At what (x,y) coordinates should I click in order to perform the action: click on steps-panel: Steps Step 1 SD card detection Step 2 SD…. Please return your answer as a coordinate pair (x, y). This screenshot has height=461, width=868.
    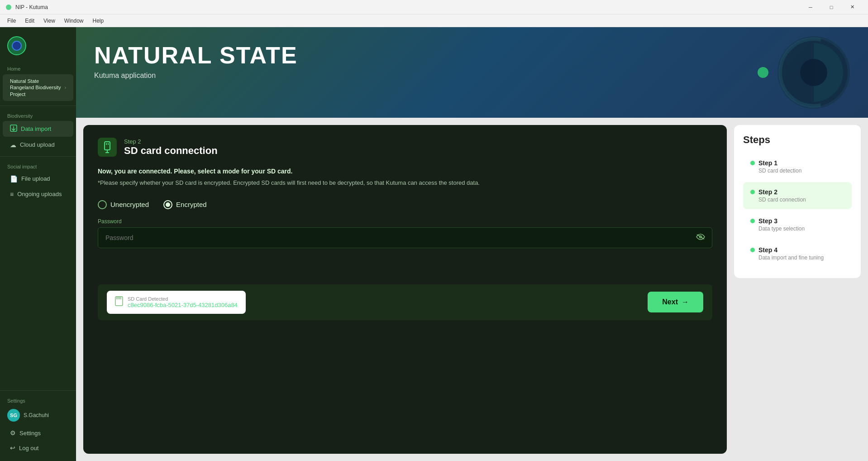
    Looking at the image, I should click on (797, 202).